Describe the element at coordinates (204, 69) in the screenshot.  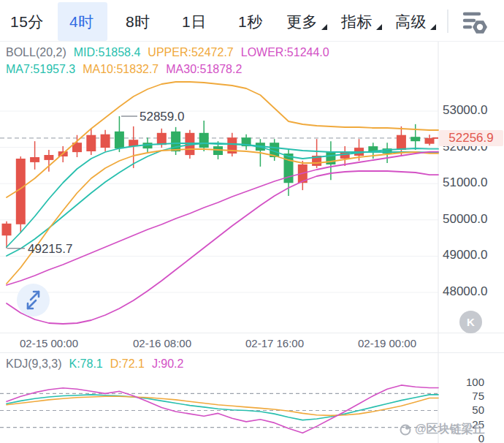
I see `ma30-value: MA30:51878.2` at that location.